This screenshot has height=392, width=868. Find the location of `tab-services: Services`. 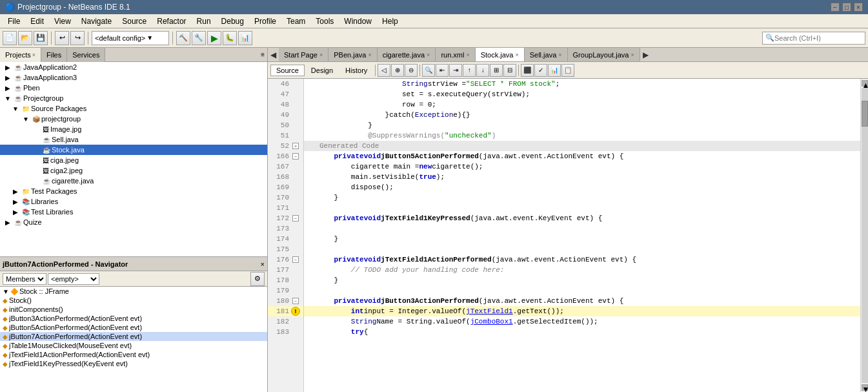

tab-services: Services is located at coordinates (86, 55).